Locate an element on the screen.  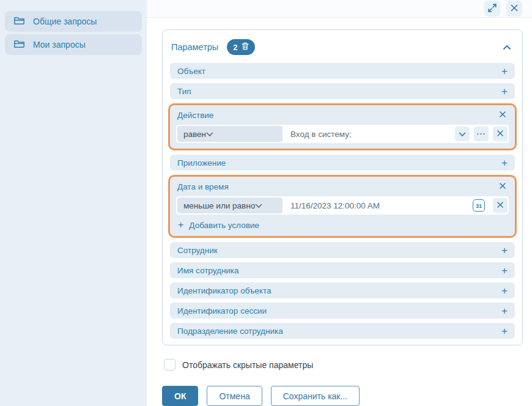
param-row-object: Объект + is located at coordinates (342, 71).